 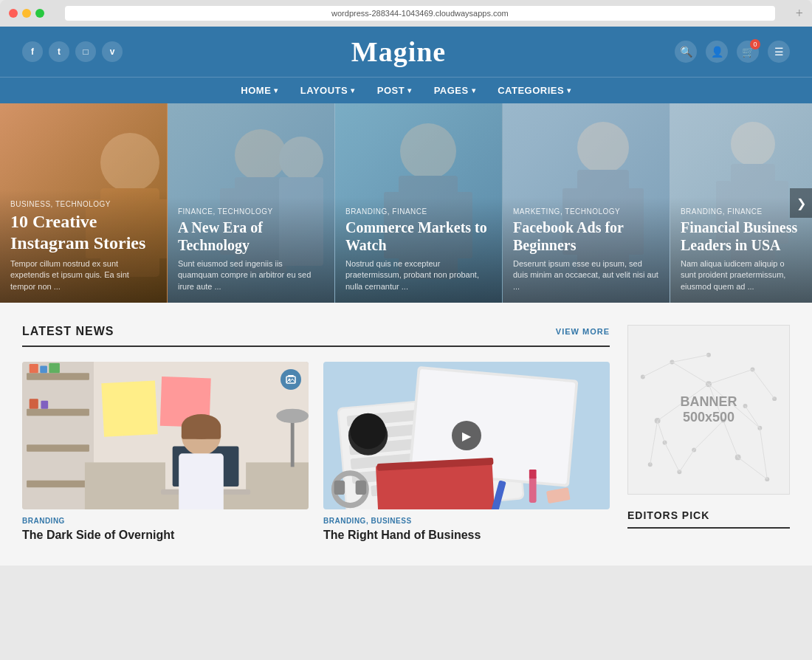 I want to click on twitter-icon: t, so click(x=59, y=52).